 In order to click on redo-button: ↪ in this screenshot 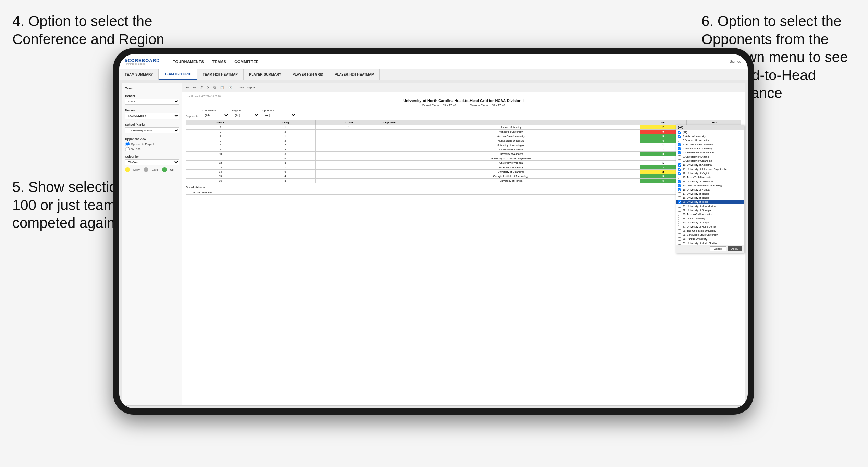, I will do `click(194, 88)`.